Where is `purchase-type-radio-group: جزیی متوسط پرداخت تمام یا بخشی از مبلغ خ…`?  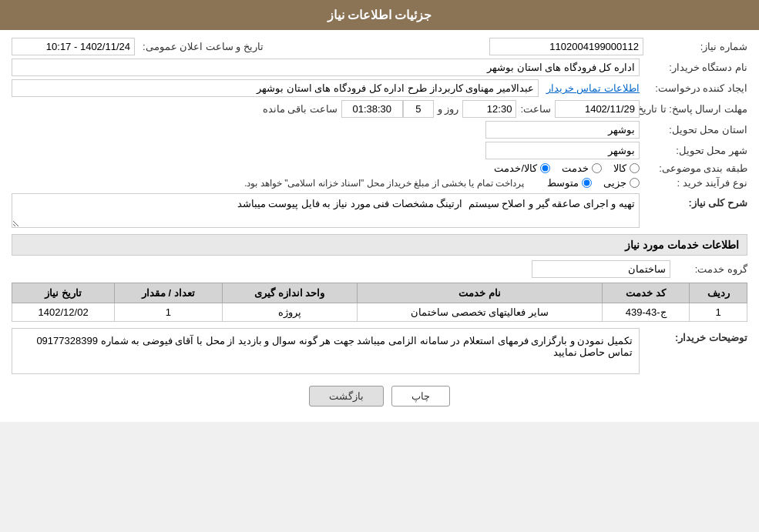
purchase-type-radio-group: جزیی متوسط پرداخت تمام یا بخشی از مبلغ خ… is located at coordinates (442, 183).